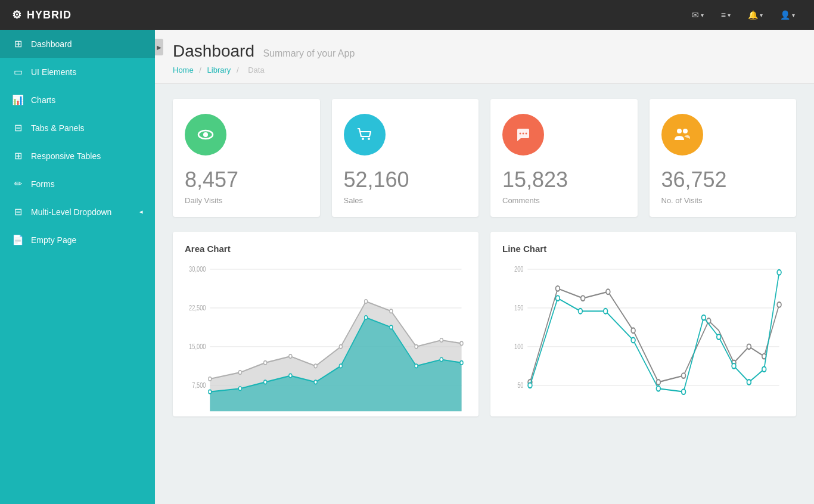 The height and width of the screenshot is (504, 814). What do you see at coordinates (197, 347) in the screenshot?
I see `svg-text: 15,000` at bounding box center [197, 347].